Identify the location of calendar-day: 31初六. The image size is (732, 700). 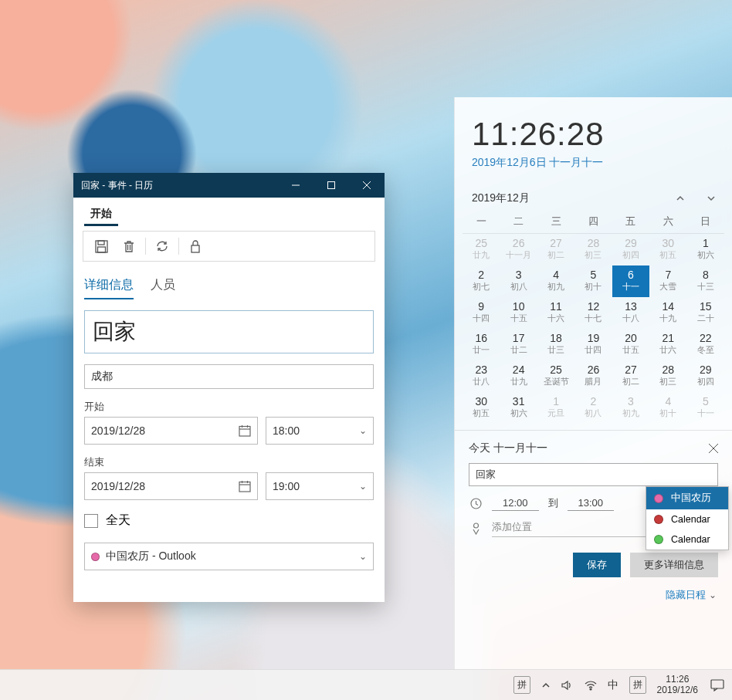
(518, 407).